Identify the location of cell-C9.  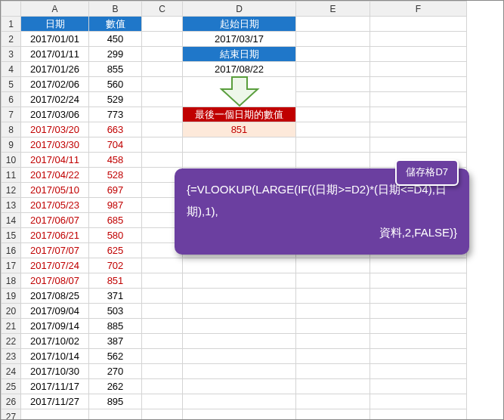
(162, 145).